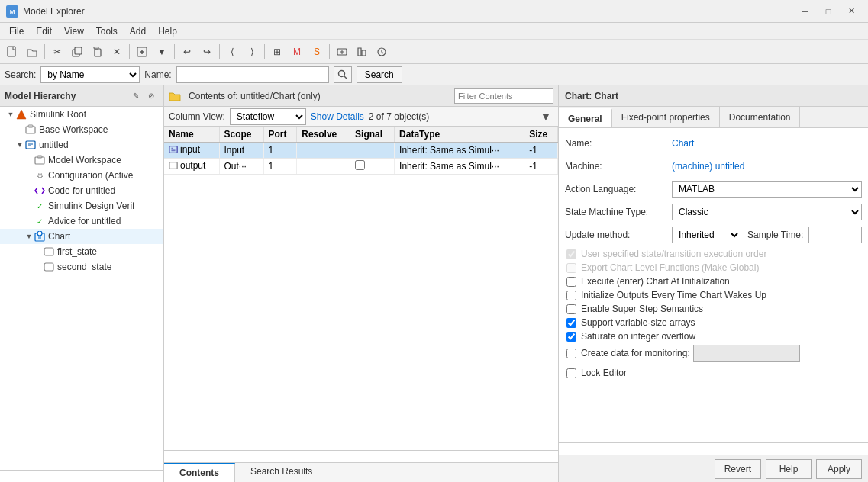 The height and width of the screenshot is (482, 868). What do you see at coordinates (379, 75) in the screenshot?
I see `search-button: Search` at bounding box center [379, 75].